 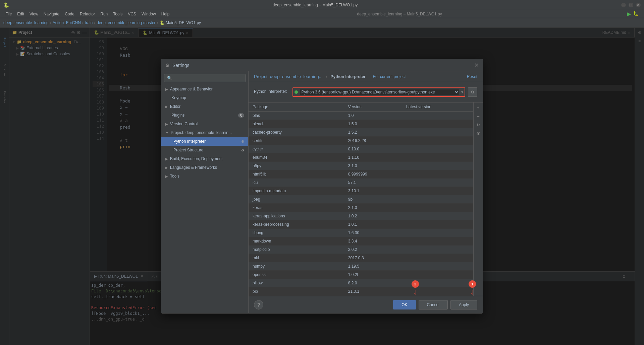 What do you see at coordinates (624, 5) in the screenshot?
I see `minimize-btn: —` at bounding box center [624, 5].